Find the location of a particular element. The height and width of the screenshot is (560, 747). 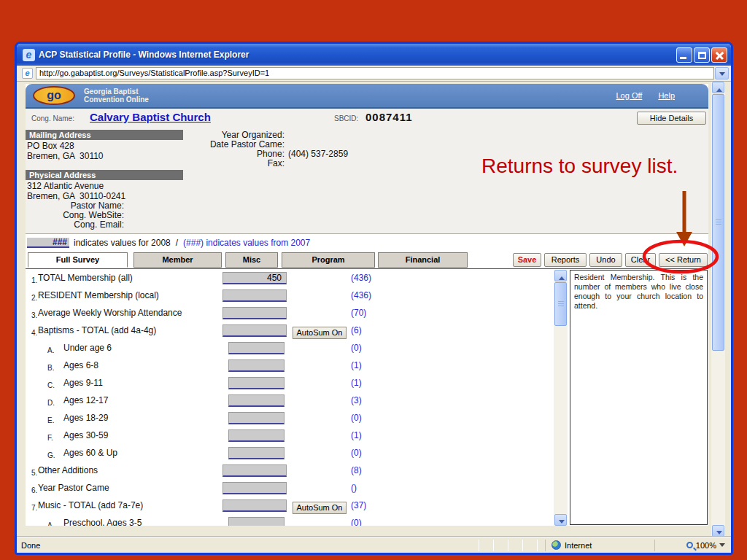

physical-address-line: 312 Atlantic Avenue is located at coordinates (76, 186).